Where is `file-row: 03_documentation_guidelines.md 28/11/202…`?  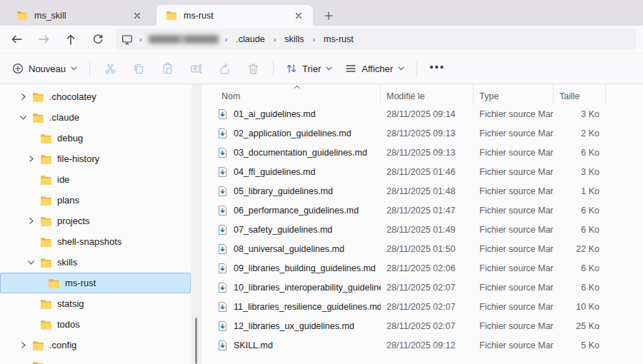 file-row: 03_documentation_guidelines.md 28/11/202… is located at coordinates (422, 153).